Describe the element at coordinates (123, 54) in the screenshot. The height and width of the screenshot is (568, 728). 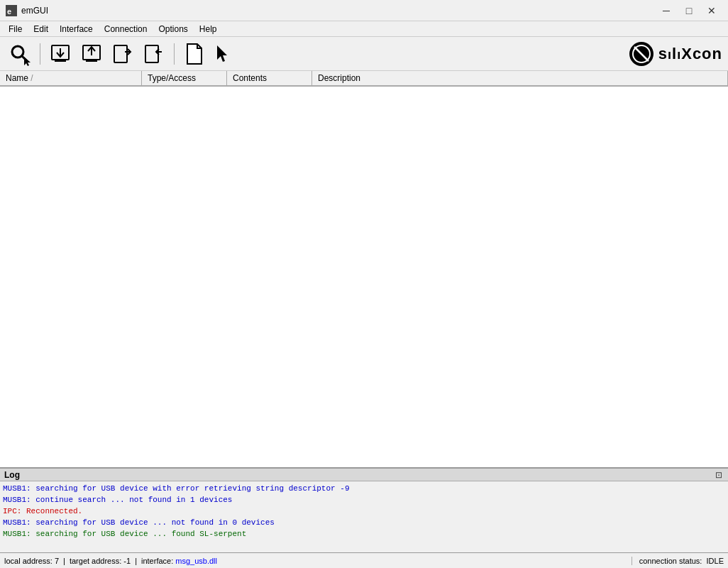
I see `export-icon` at that location.